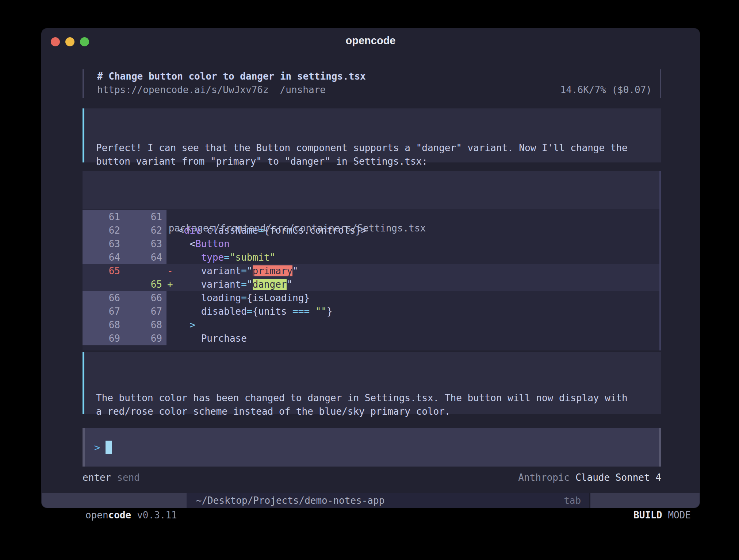 The height and width of the screenshot is (560, 739). What do you see at coordinates (120, 515) in the screenshot?
I see `app-name-code: code` at bounding box center [120, 515].